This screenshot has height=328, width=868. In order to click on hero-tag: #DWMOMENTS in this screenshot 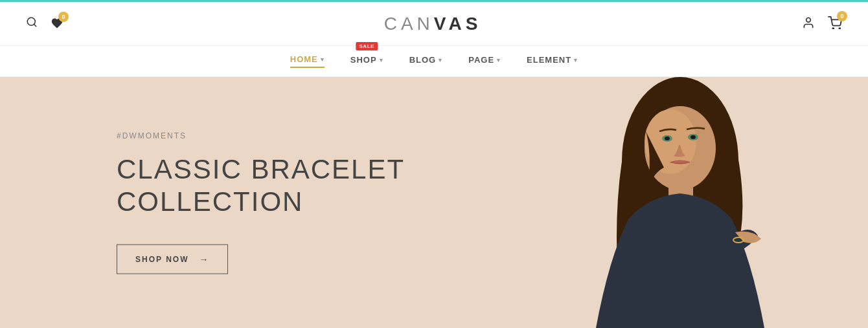, I will do `click(260, 136)`.